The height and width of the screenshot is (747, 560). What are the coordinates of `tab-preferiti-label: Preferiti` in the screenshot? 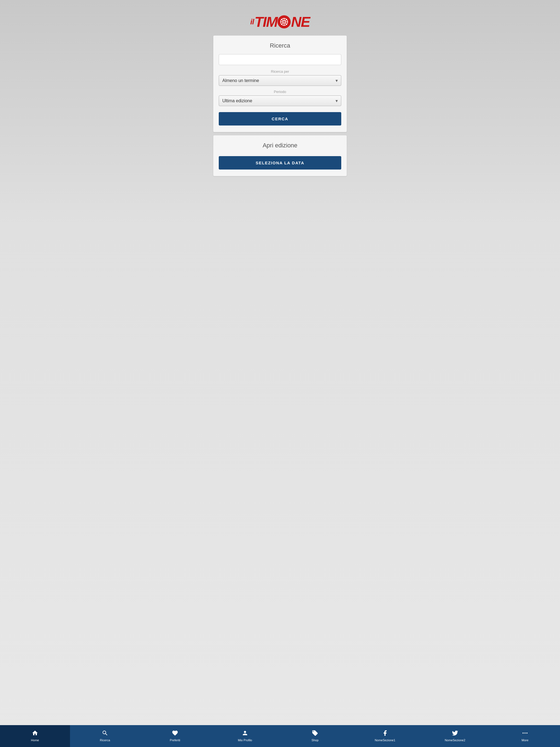 It's located at (175, 740).